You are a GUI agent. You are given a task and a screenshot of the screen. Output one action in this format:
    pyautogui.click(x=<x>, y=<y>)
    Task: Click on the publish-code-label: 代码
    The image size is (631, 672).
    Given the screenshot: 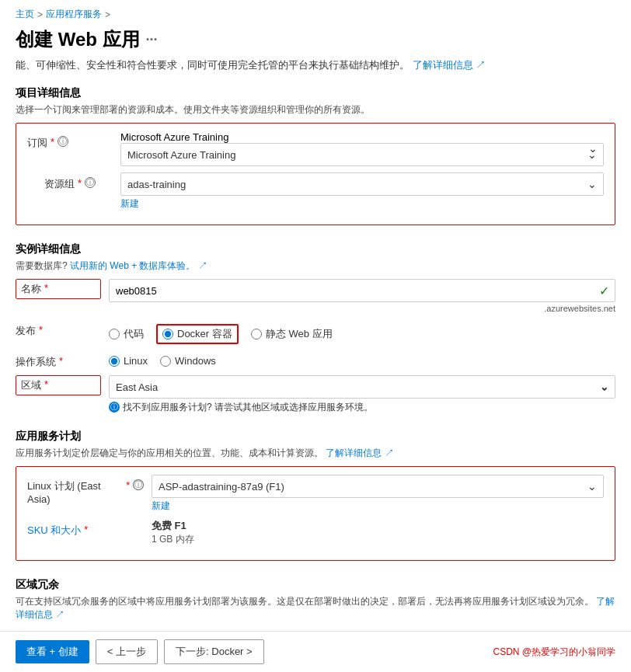 What is the action you would take?
    pyautogui.click(x=134, y=334)
    